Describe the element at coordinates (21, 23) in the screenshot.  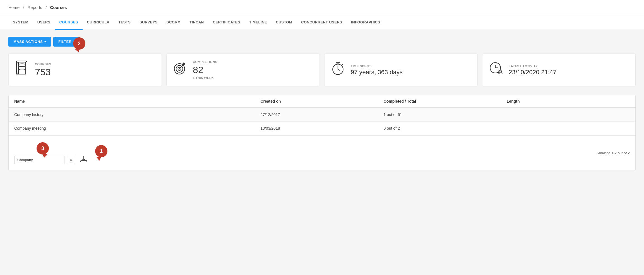
I see `nav-system: SYSTEM` at that location.